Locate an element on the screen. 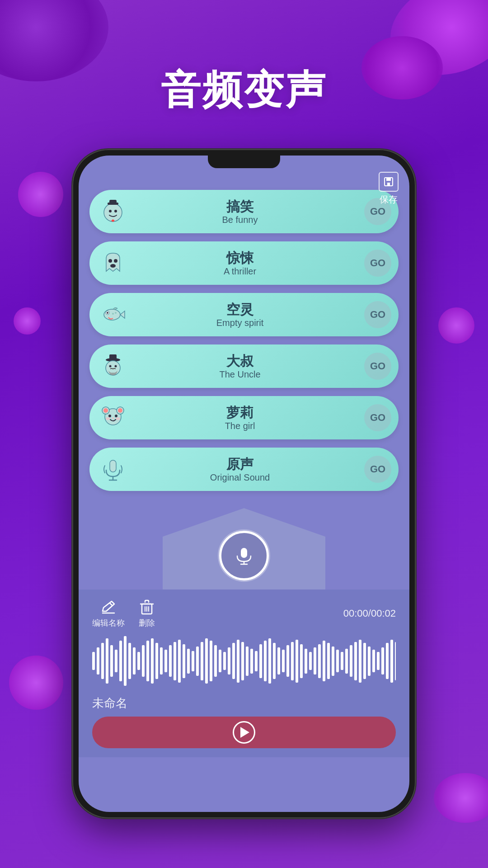 Image resolution: width=488 pixels, height=868 pixels. effect-name-en-thriller: A thriller is located at coordinates (240, 271).